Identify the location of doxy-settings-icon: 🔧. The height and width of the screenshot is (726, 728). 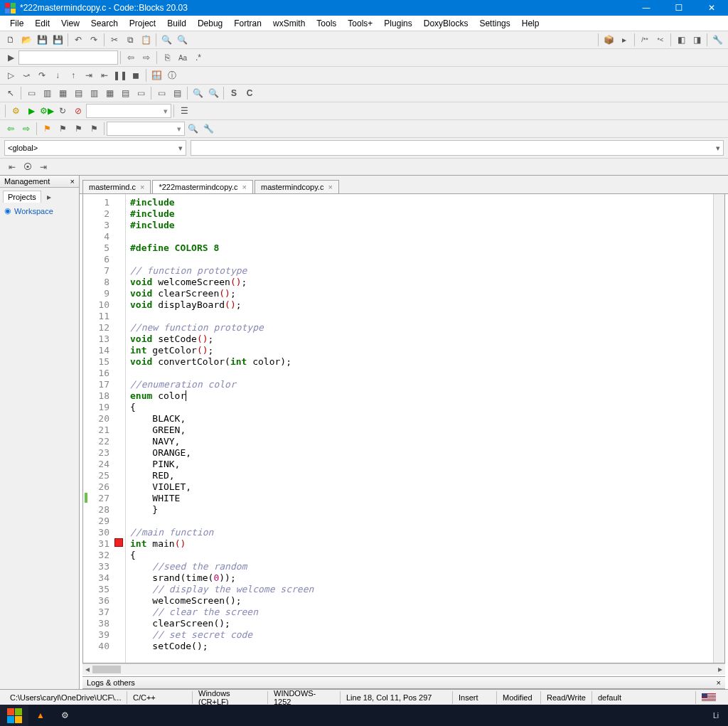
(717, 40).